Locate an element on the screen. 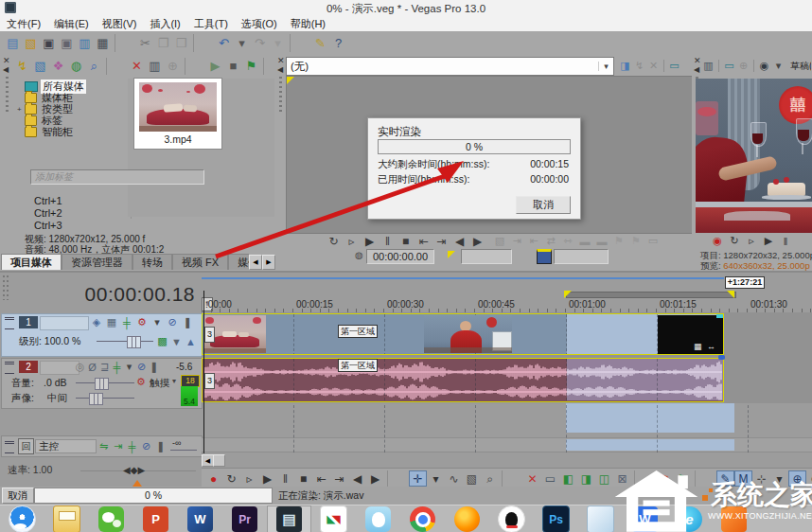  master-slider is located at coordinates (184, 451).